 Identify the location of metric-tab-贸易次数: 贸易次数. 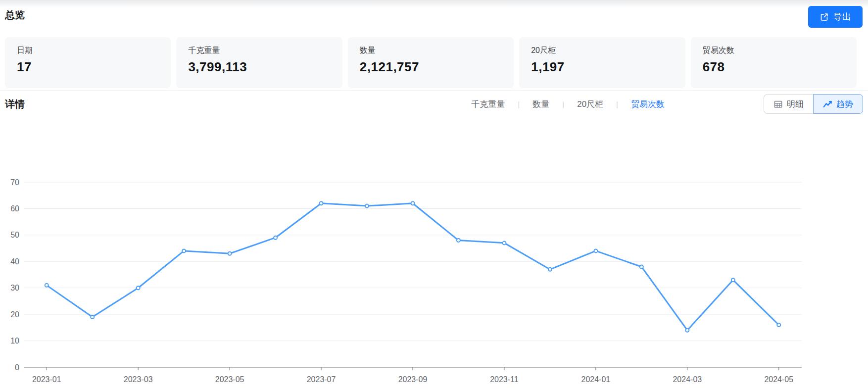
(648, 104).